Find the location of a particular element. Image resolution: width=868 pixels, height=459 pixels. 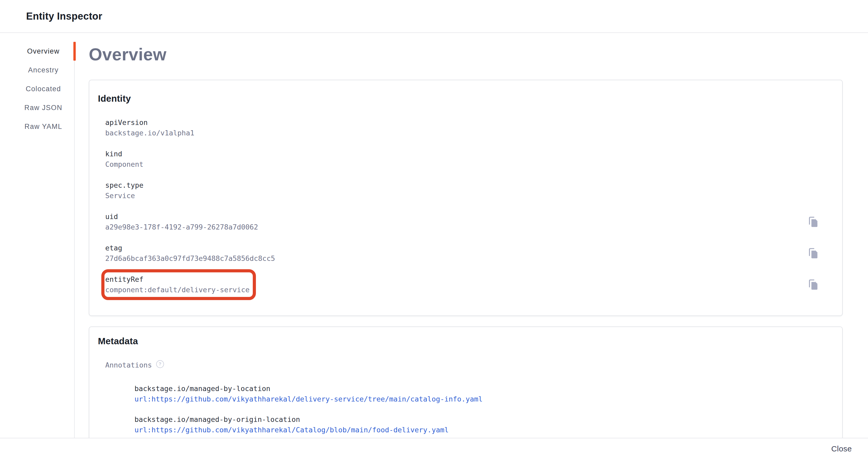

annotation-key: backstage.io/managed-by-location is located at coordinates (477, 389).